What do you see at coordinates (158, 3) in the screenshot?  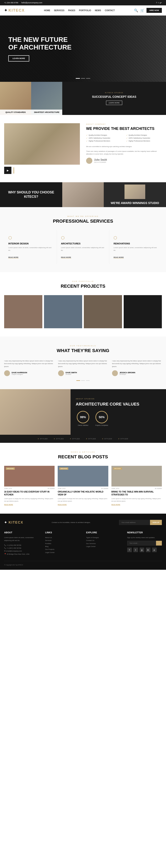 I see `twitter-icon: t` at bounding box center [158, 3].